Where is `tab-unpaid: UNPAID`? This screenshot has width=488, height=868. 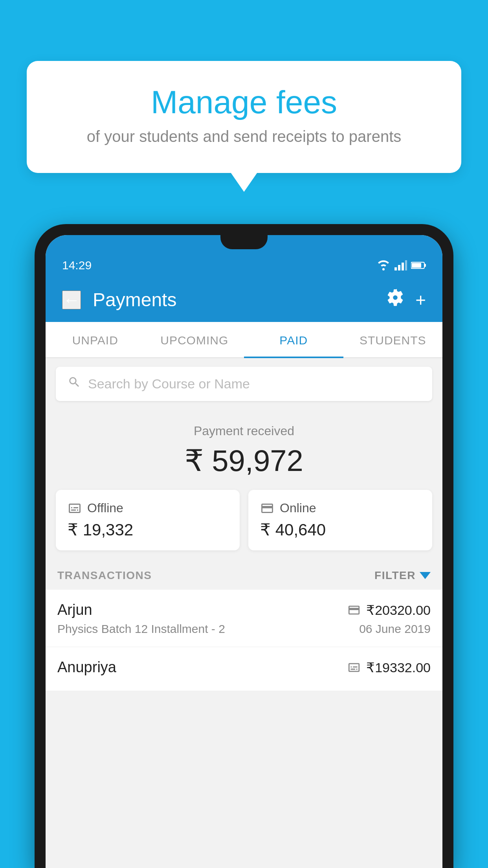 tab-unpaid: UNPAID is located at coordinates (95, 340).